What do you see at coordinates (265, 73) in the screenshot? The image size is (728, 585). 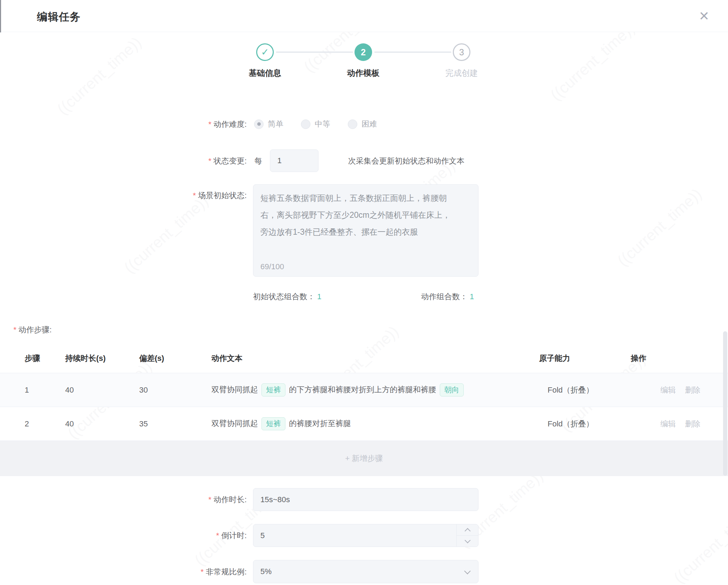 I see `step-1-label: 基础信息` at bounding box center [265, 73].